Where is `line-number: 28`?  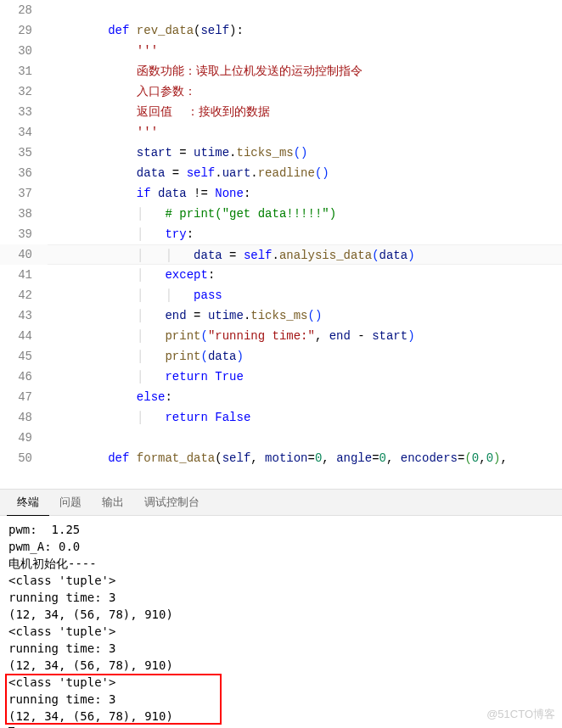 line-number: 28 is located at coordinates (24, 10).